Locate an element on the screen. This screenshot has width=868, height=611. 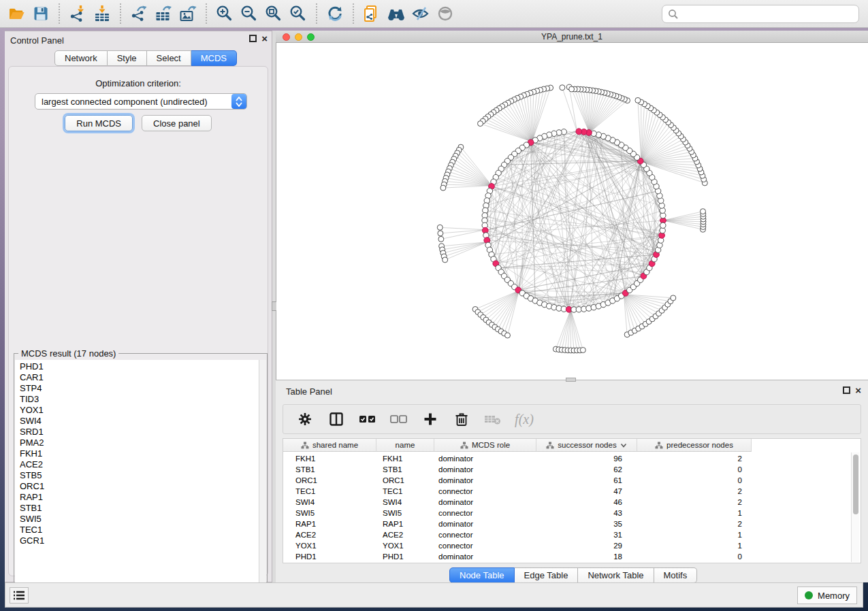
refresh-view-button is located at coordinates (335, 14).